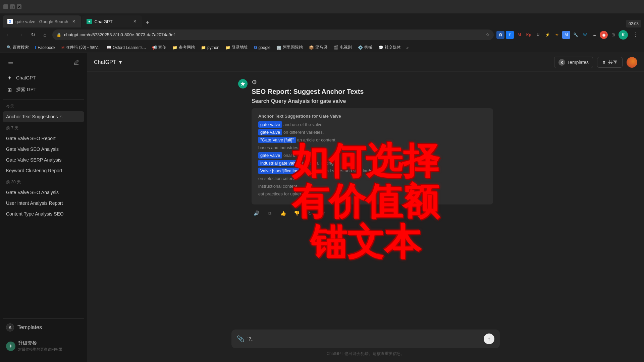 This screenshot has height=362, width=644. Describe the element at coordinates (623, 35) in the screenshot. I see `profile-circle: K` at that location.